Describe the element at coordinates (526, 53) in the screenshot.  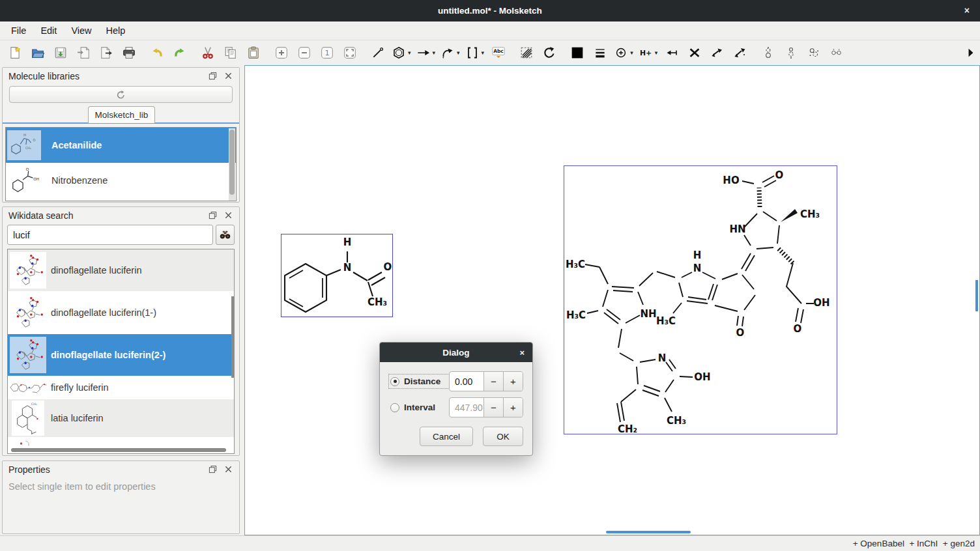
I see `hatch-region-button` at that location.